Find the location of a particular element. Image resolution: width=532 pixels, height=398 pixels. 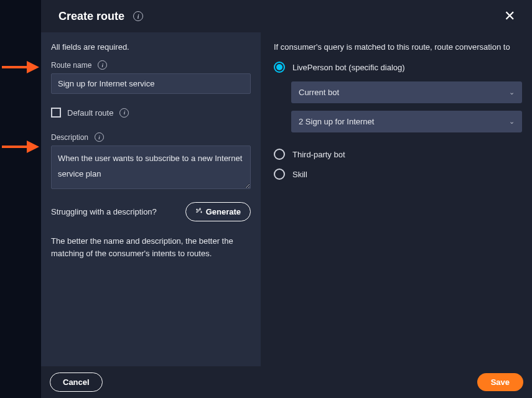

description-input is located at coordinates (151, 167).